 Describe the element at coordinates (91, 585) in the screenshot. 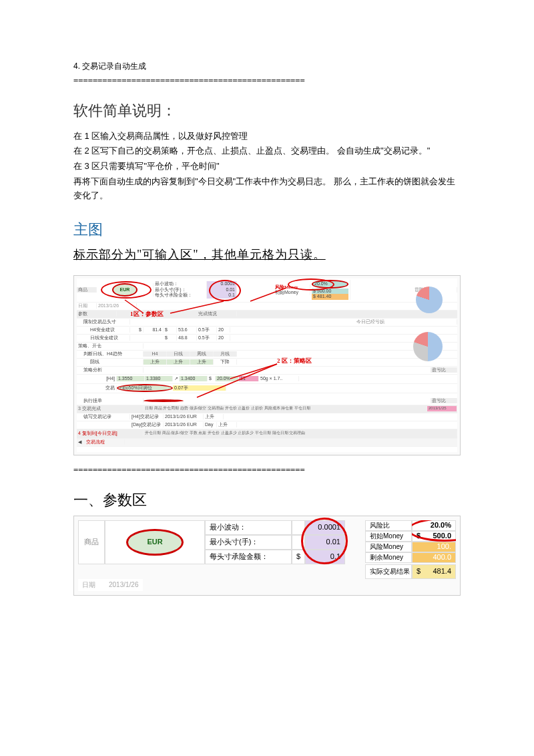

I see `date-label-big: 日期` at that location.